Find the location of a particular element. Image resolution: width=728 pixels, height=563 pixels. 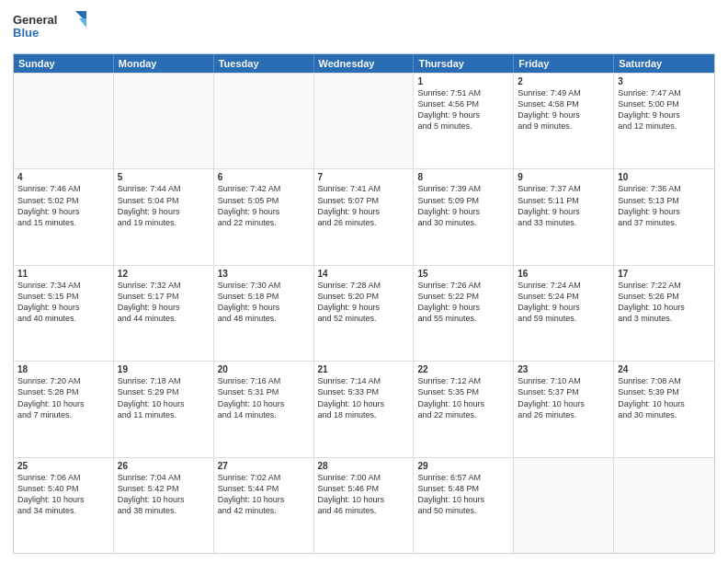

cal-day-21: 21Sunrise: 7:14 AMSunset: 5:33 PMDayligh… is located at coordinates (364, 408).